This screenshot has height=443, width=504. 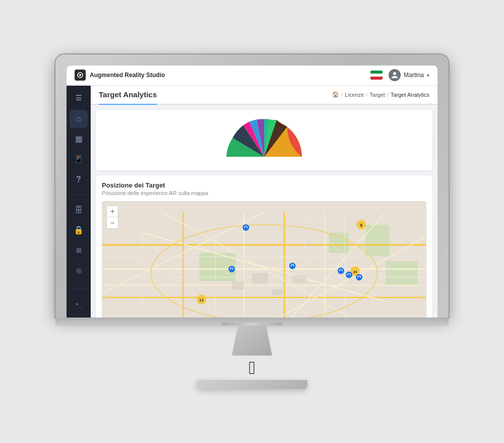 What do you see at coordinates (79, 210) in the screenshot?
I see `database-icon: 🗄` at bounding box center [79, 210].